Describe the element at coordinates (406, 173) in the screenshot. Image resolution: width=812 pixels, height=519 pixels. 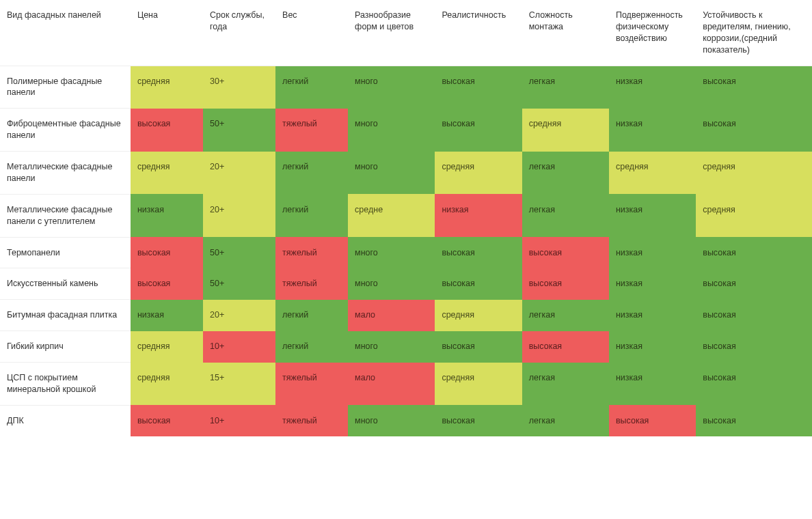
I see `table-row: Металлические фасадные панелисредняя20+л…` at that location.